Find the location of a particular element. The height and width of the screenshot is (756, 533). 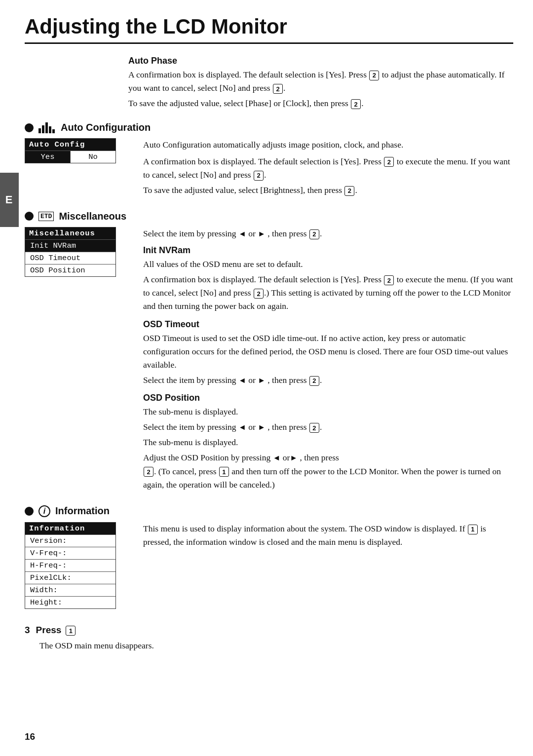

misc-menu-header: Miscellaneous is located at coordinates (70, 233).